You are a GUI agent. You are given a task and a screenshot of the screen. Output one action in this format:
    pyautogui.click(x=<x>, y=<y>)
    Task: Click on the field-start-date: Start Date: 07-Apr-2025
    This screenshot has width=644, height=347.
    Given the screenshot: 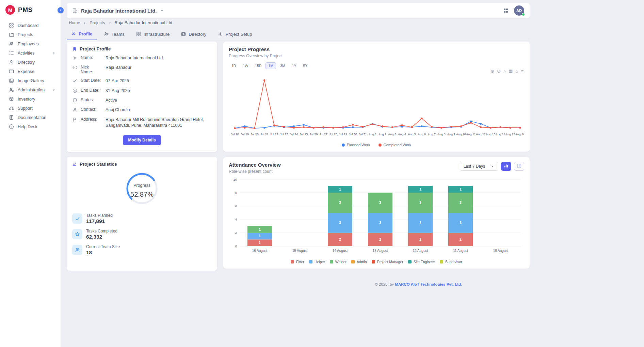 What is the action you would take?
    pyautogui.click(x=142, y=81)
    